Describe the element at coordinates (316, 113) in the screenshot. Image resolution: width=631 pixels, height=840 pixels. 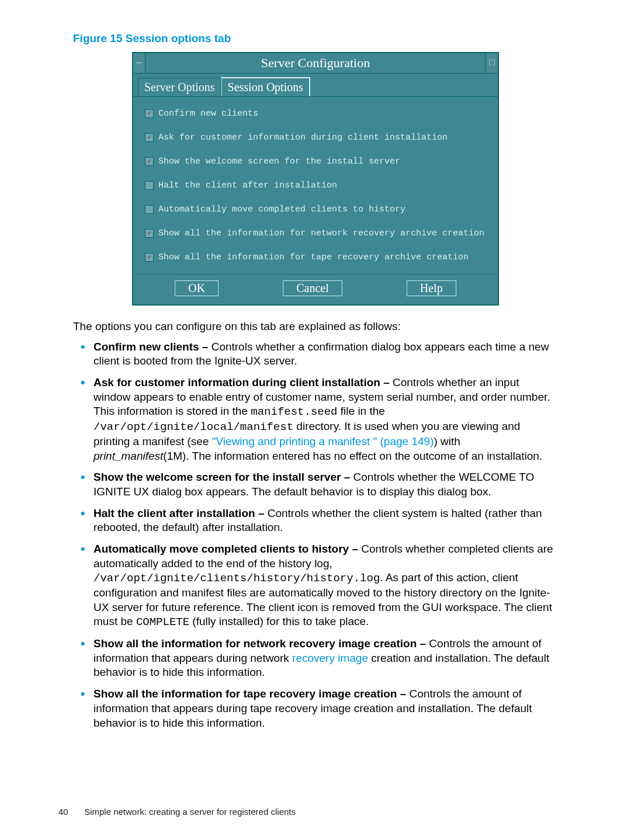
I see `option-confirm-new-clients: ✓ Confirm new clients` at that location.